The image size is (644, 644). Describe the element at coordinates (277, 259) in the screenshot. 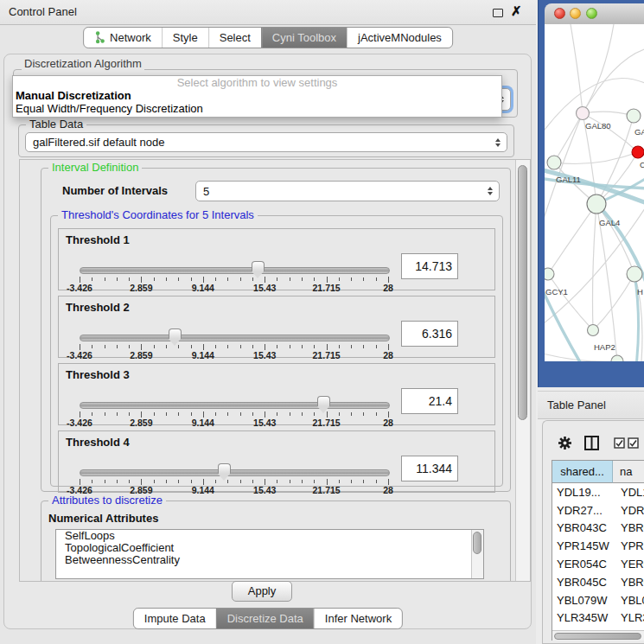

I see `threshold-panel: Threshold 1-3.4262.8599.14415.4321.71528…` at that location.